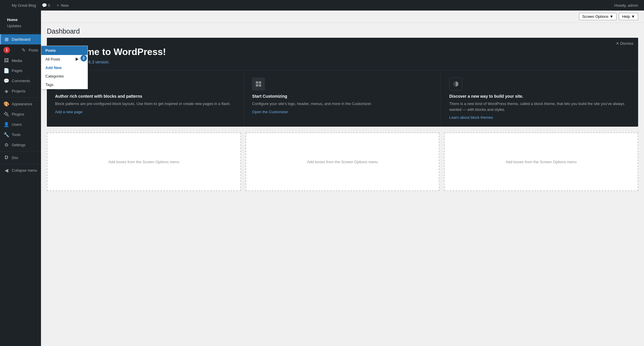  What do you see at coordinates (44, 5) in the screenshot?
I see `comment-icon: 💬` at bounding box center [44, 5].